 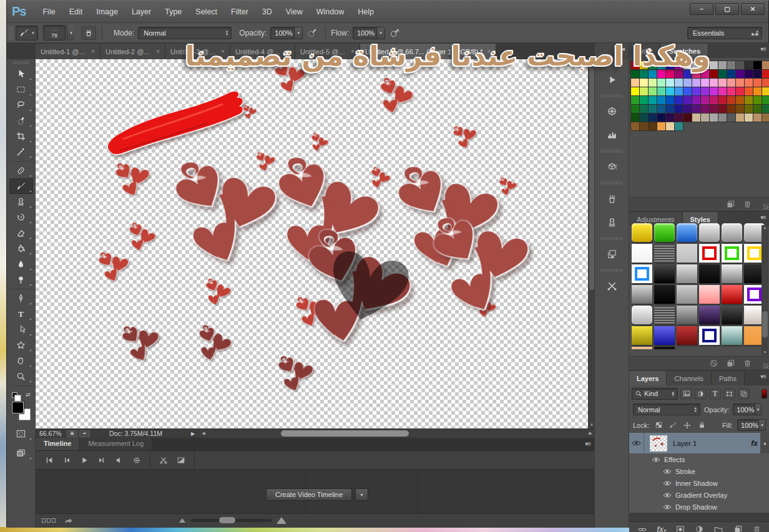 What do you see at coordinates (309, 495) in the screenshot?
I see `create-video-timeline-button: Create Video Timeline` at bounding box center [309, 495].